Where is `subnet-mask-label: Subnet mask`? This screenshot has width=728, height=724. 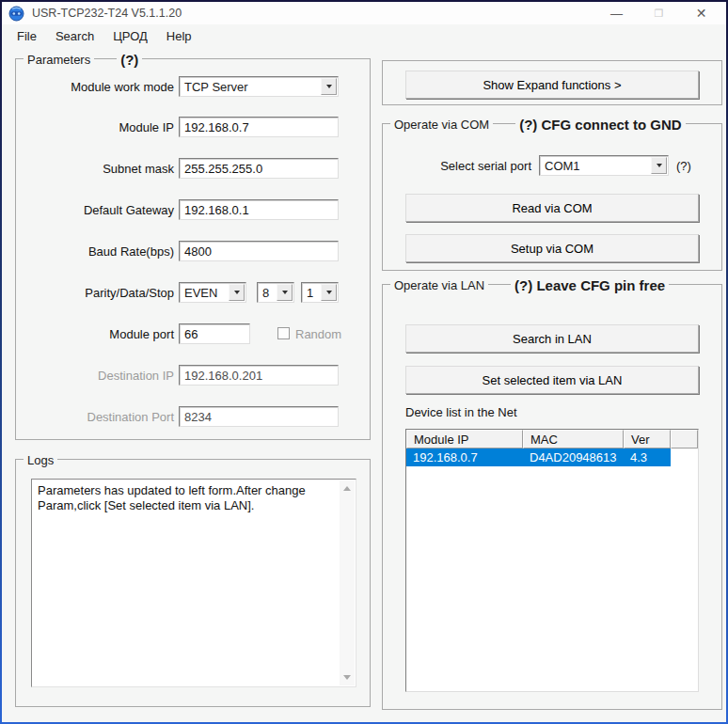
subnet-mask-label: Subnet mask is located at coordinates (99, 169).